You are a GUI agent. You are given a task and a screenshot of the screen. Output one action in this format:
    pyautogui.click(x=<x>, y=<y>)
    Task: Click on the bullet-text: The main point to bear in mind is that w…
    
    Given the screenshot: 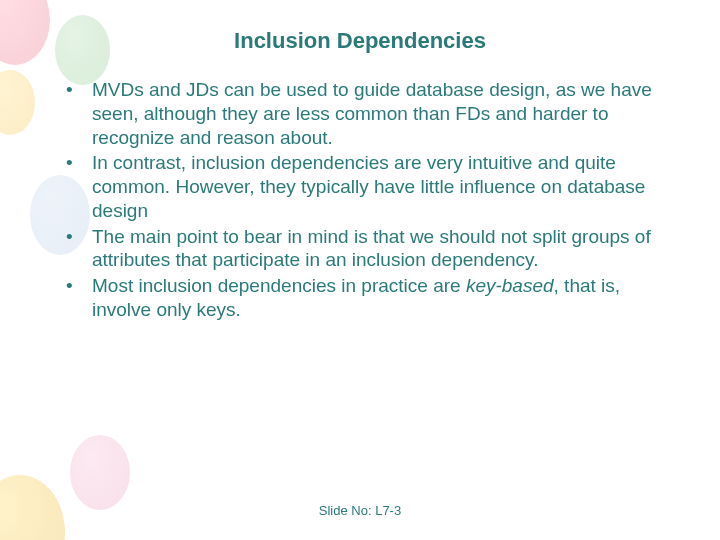 What is the action you would take?
    pyautogui.click(x=372, y=248)
    